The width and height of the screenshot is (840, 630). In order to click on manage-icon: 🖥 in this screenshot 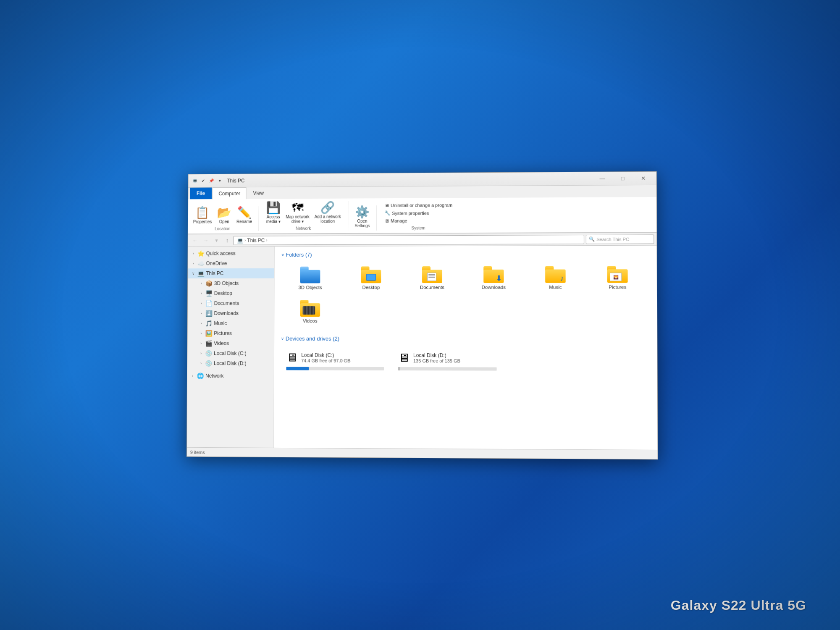, I will do `click(386, 221)`.